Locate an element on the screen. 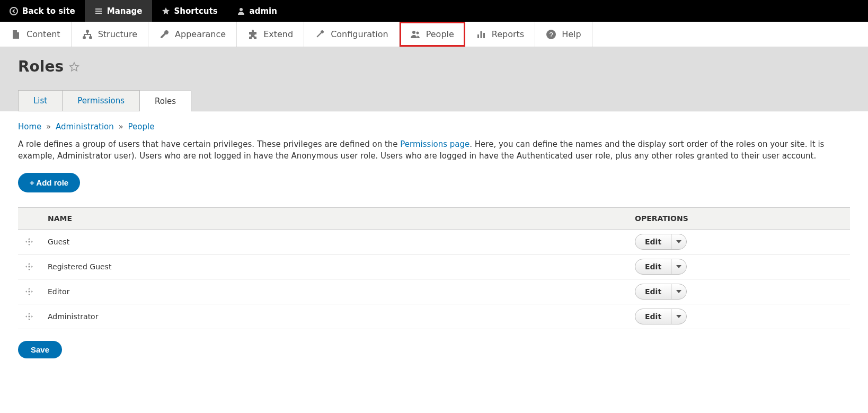 This screenshot has width=868, height=413. manage-label: Manage is located at coordinates (125, 11).